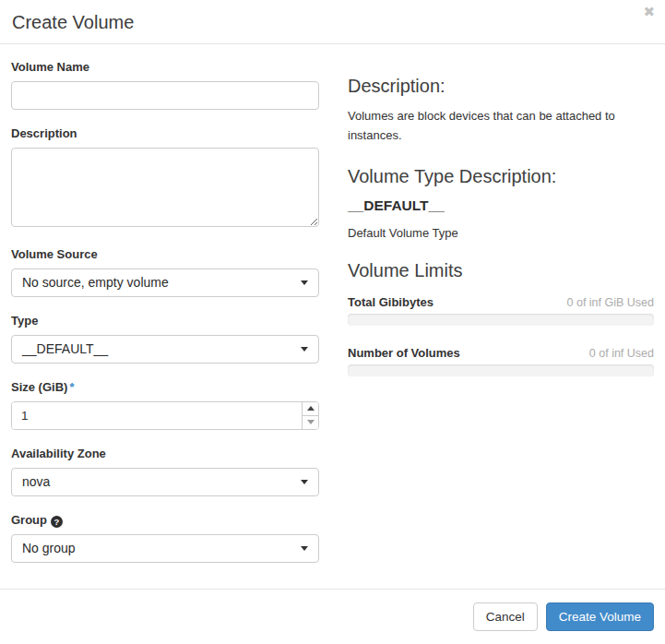  Describe the element at coordinates (391, 303) in the screenshot. I see `limit-label: Total Gibibytes` at that location.